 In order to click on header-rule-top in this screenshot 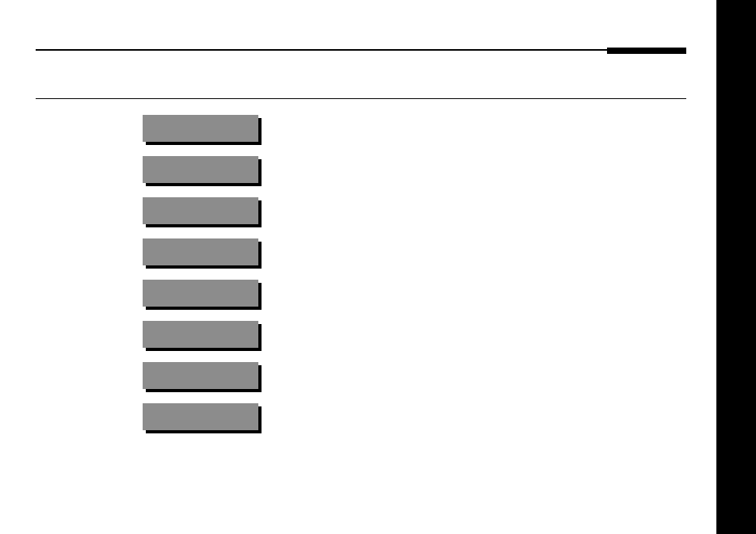, I will do `click(361, 50)`.